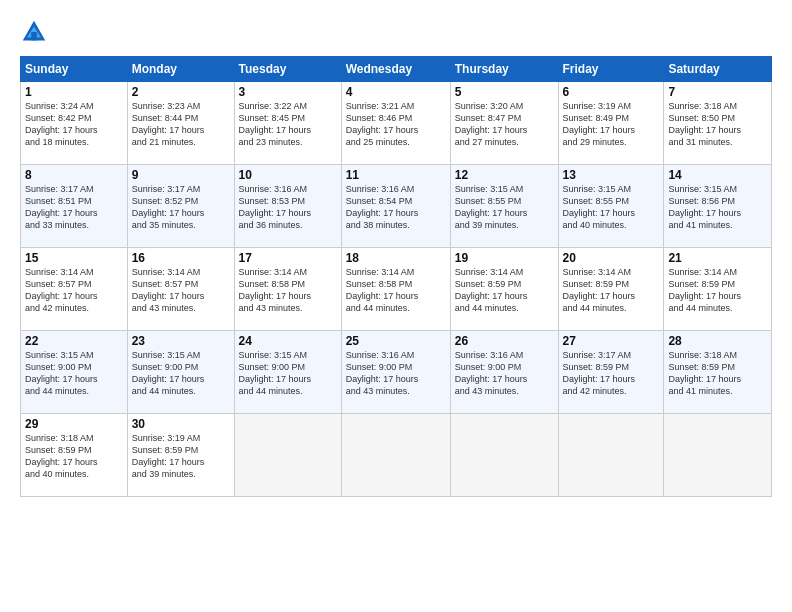 The width and height of the screenshot is (792, 612). What do you see at coordinates (718, 372) in the screenshot?
I see `calendar-cell: 28Sunrise: 3:18 AM Sunset: 8:59 PM Dayli…` at bounding box center [718, 372].